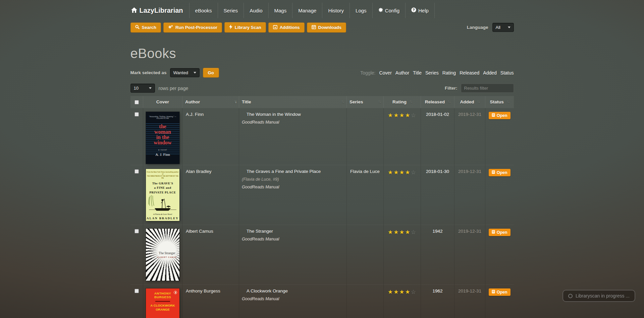 Image resolution: width=644 pixels, height=318 pixels. Describe the element at coordinates (203, 291) in the screenshot. I see `author-link: Anthony Burgess` at that location.